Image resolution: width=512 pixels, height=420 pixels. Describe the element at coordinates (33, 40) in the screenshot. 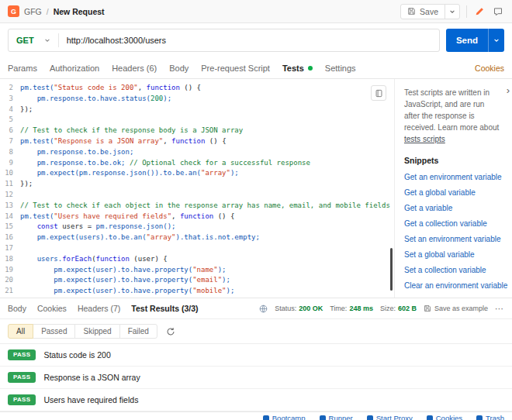

I see `method-selector: GET` at that location.